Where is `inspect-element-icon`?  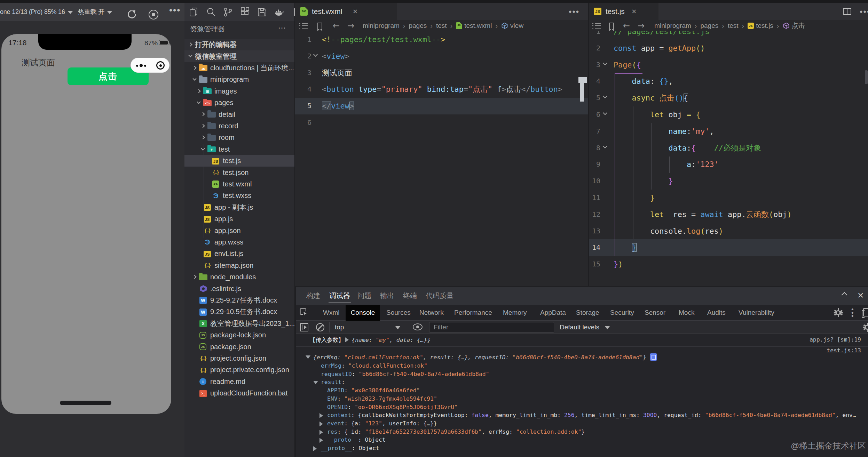
inspect-element-icon is located at coordinates (303, 312).